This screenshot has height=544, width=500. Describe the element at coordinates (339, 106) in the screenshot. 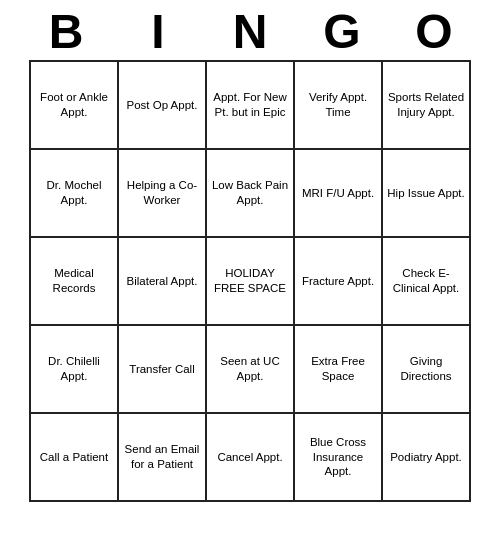

I see `bingo-cell-3: Verify Appt. Time` at that location.